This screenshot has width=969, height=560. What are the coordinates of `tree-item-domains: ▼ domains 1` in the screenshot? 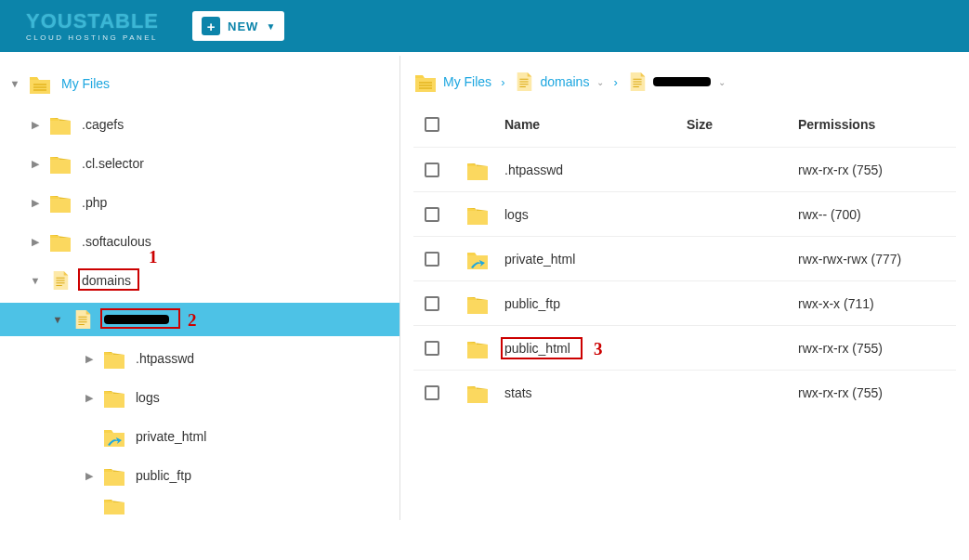 It's located at (200, 280).